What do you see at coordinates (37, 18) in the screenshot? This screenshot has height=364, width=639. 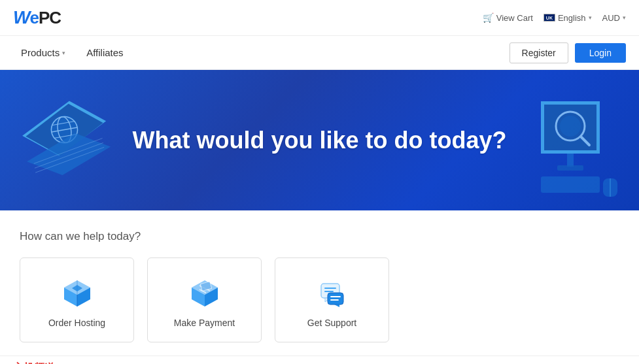 I see `logo: WePC` at bounding box center [37, 18].